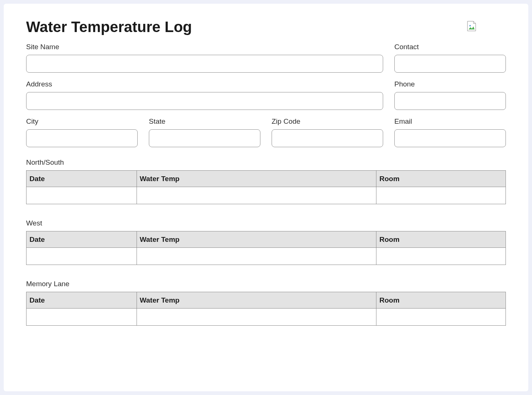 This screenshot has height=395, width=532. What do you see at coordinates (450, 121) in the screenshot?
I see `label-email: Email` at bounding box center [450, 121].